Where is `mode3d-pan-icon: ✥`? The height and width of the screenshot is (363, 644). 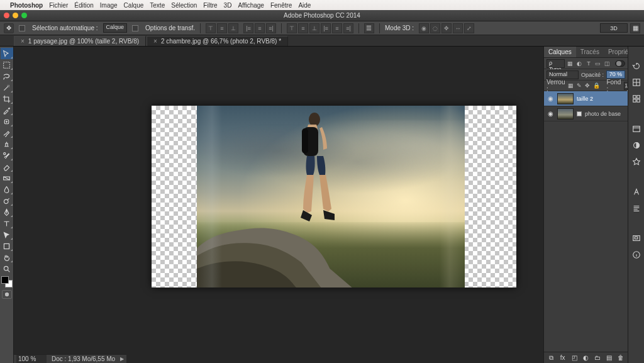 mode3d-pan-icon: ✥ is located at coordinates (447, 28).